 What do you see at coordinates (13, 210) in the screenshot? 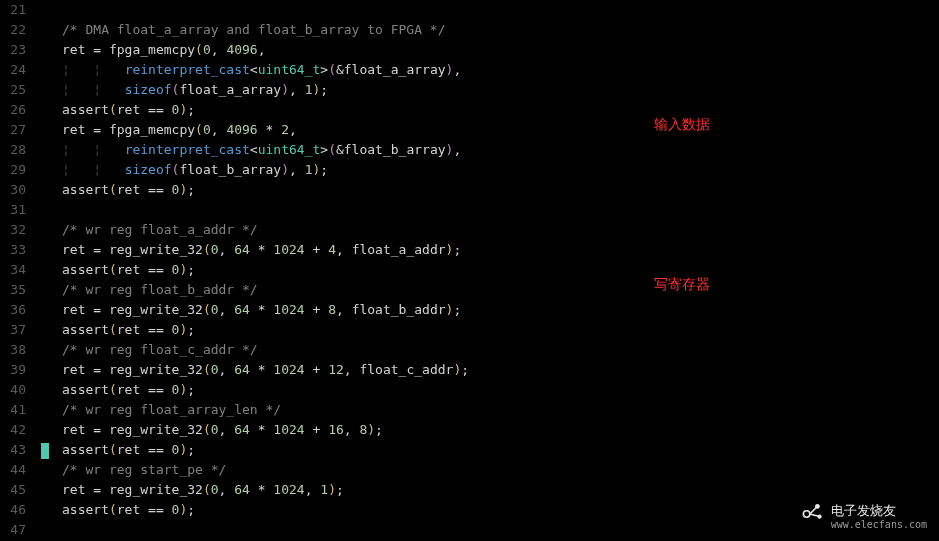
I see `line-number: 31` at bounding box center [13, 210].